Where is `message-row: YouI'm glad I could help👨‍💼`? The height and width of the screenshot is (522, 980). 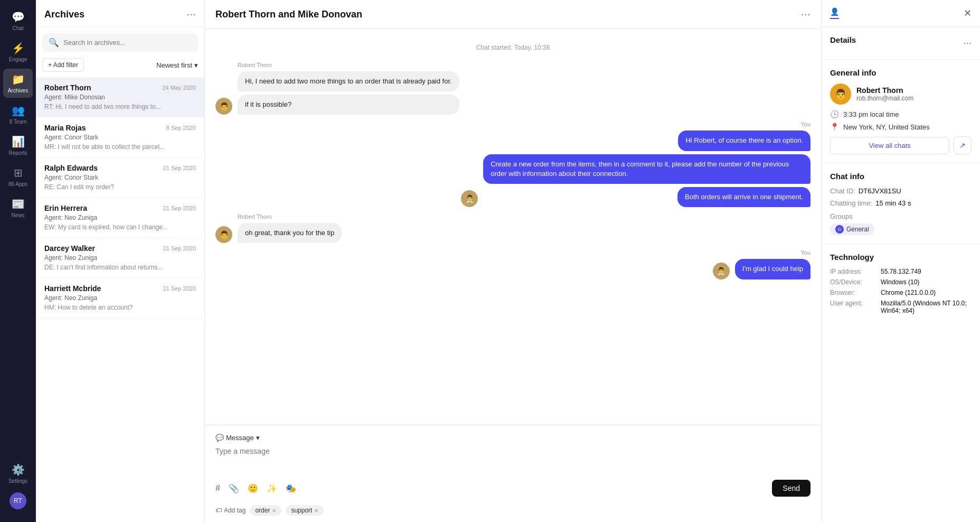
message-row: YouI'm glad I could help👨‍💼 is located at coordinates (513, 264).